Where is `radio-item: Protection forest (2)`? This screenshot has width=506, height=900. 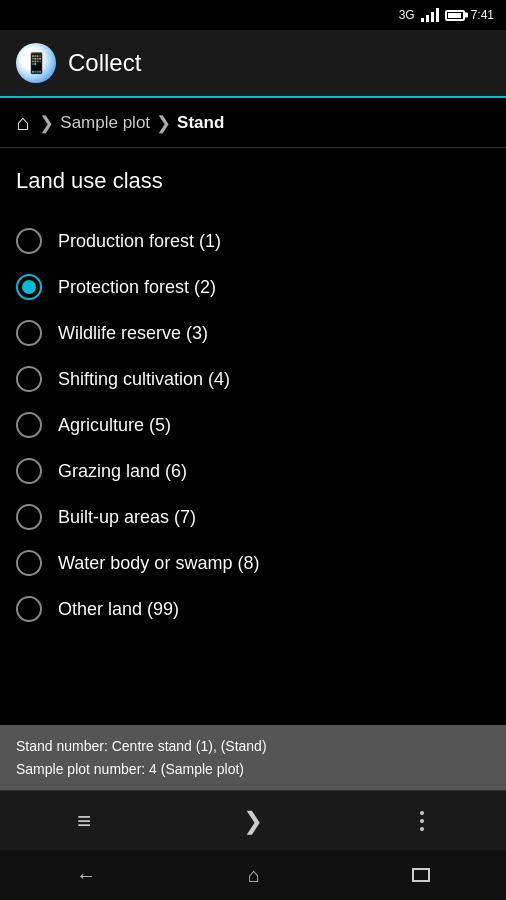
radio-item: Protection forest (2) is located at coordinates (253, 287).